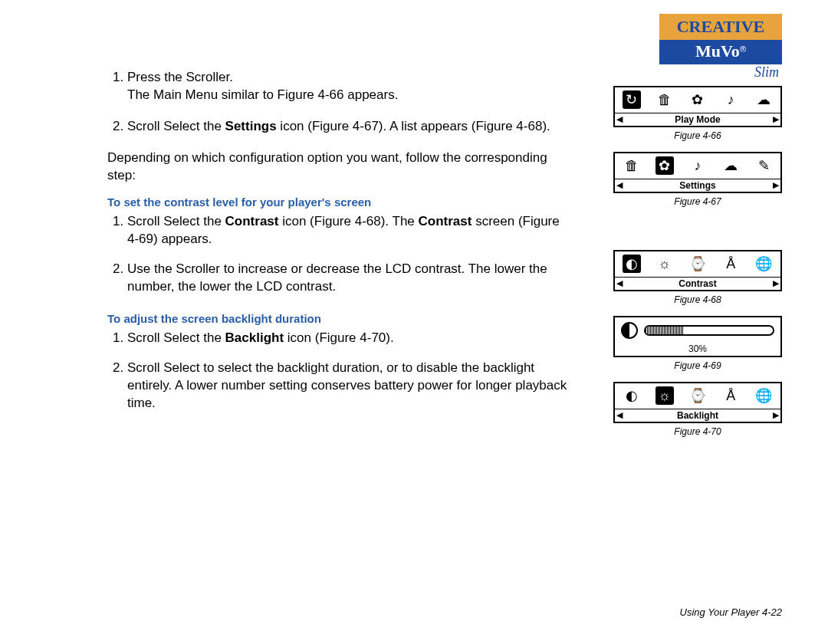 The height and width of the screenshot is (644, 828). What do you see at coordinates (721, 72) in the screenshot?
I see `slim-text: Slim` at bounding box center [721, 72].